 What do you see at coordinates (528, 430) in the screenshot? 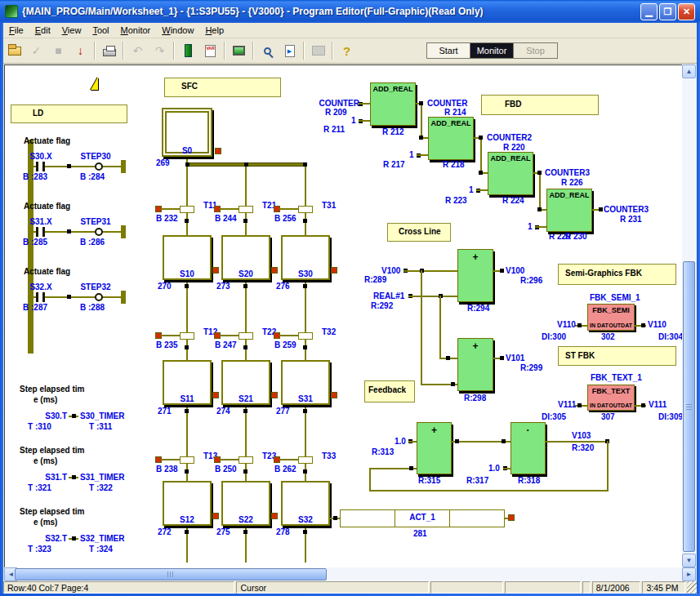
I see `block-operator: ·` at bounding box center [528, 430].